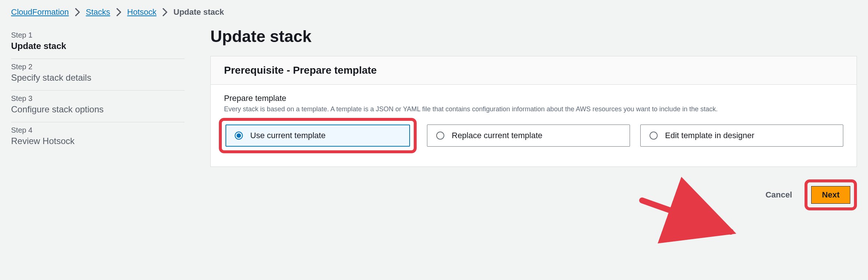  What do you see at coordinates (40, 12) in the screenshot?
I see `breadcrumb-link-cloudformation: CloudFormation` at bounding box center [40, 12].